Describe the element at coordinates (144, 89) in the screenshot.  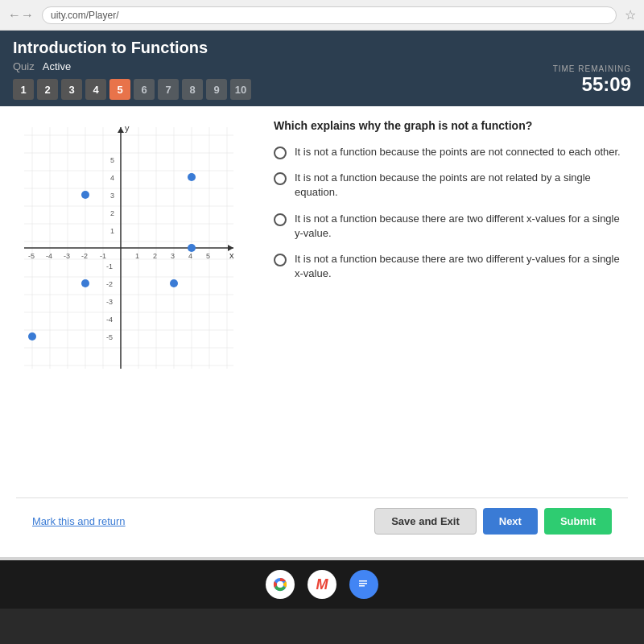
I see `q-num-6: 6` at that location.